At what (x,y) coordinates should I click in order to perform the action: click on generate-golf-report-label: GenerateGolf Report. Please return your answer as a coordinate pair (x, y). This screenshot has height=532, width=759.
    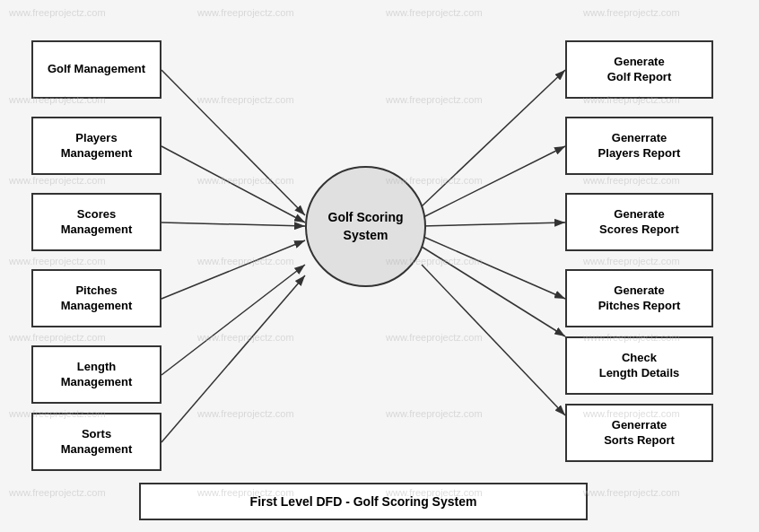
    Looking at the image, I should click on (640, 70).